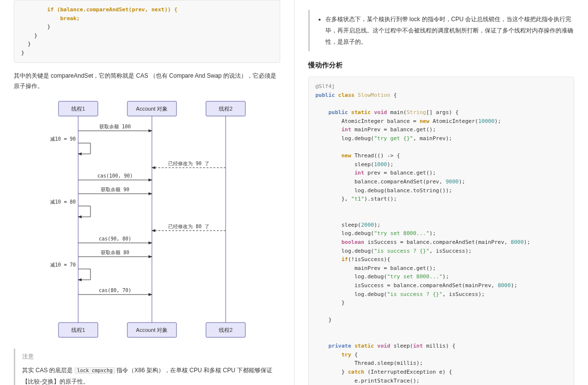 The image size is (588, 385). What do you see at coordinates (450, 30) in the screenshot?
I see `bullet-item: 在多核状态下，某个核执行到带 lock 的指令时，CPU 会让总线锁住，当这个核…` at bounding box center [450, 30].